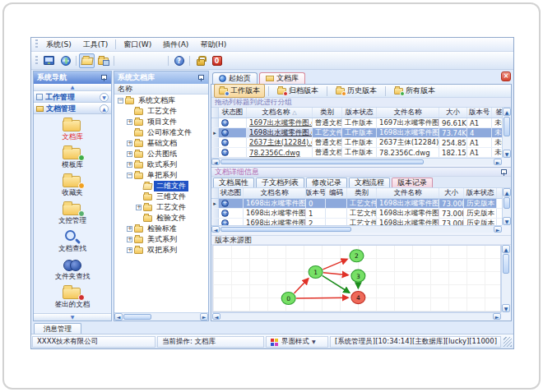  I want to click on tree-node: +双把系列, so click(161, 250).